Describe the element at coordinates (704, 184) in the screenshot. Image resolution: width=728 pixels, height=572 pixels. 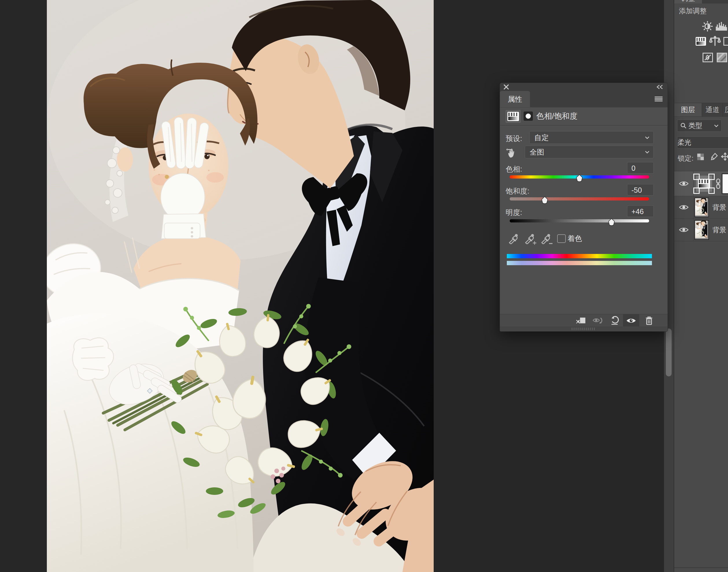
I see `hue-saturation-thumb-icon` at that location.